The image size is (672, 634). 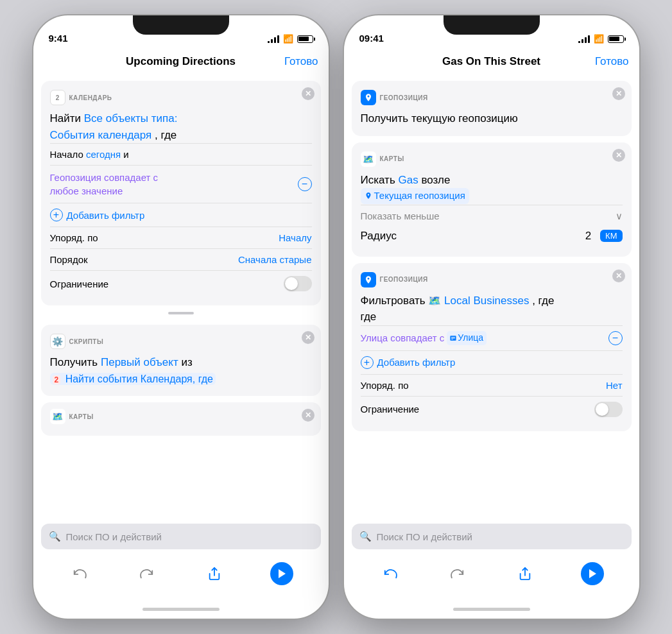 I want to click on get-highlight: Первый объект, so click(x=140, y=362).